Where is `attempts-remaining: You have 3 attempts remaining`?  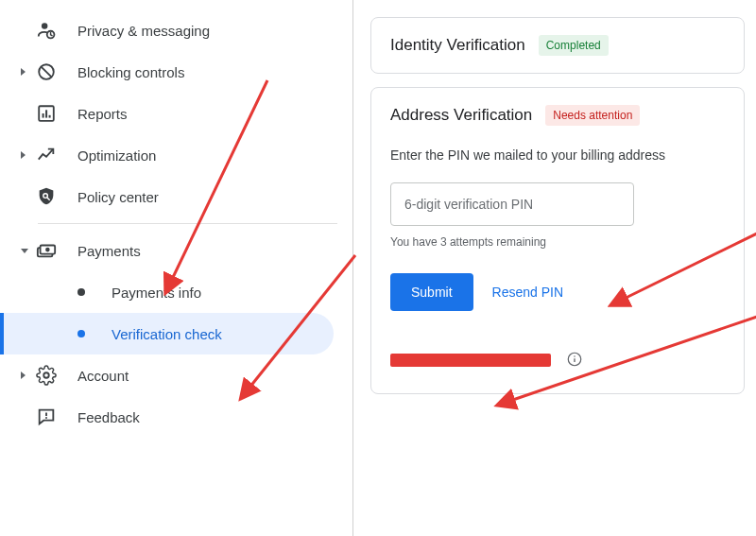
attempts-remaining: You have 3 attempts remaining is located at coordinates (558, 242).